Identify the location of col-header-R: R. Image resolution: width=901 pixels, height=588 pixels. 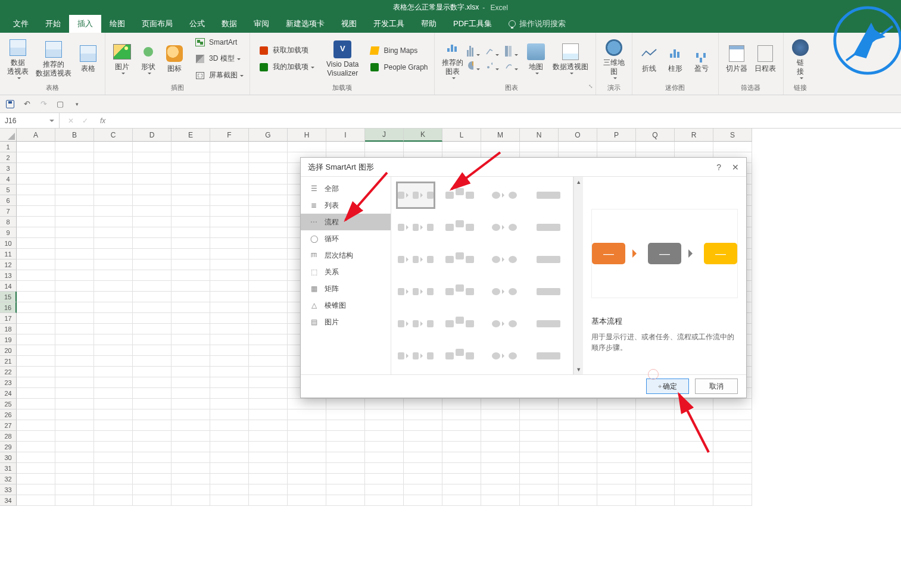
(694, 135).